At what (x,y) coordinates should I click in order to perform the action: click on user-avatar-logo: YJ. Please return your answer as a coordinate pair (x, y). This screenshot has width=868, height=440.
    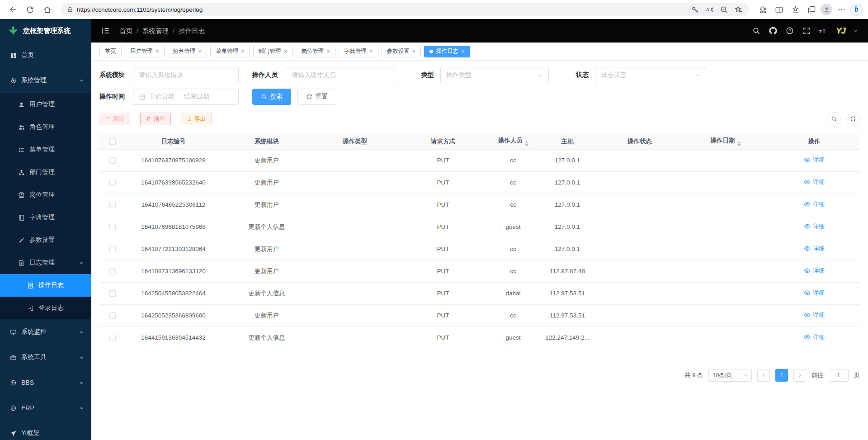
    Looking at the image, I should click on (840, 31).